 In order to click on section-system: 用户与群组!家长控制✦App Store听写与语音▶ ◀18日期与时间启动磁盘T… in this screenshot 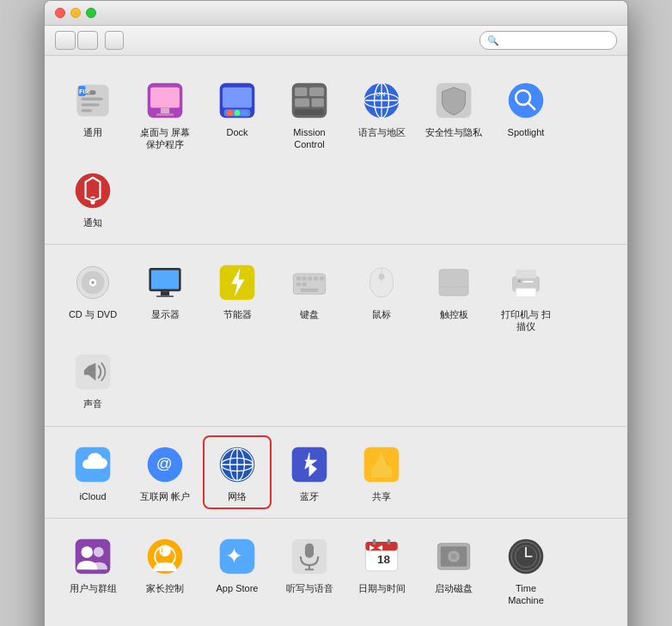, I will do `click(336, 572)`.